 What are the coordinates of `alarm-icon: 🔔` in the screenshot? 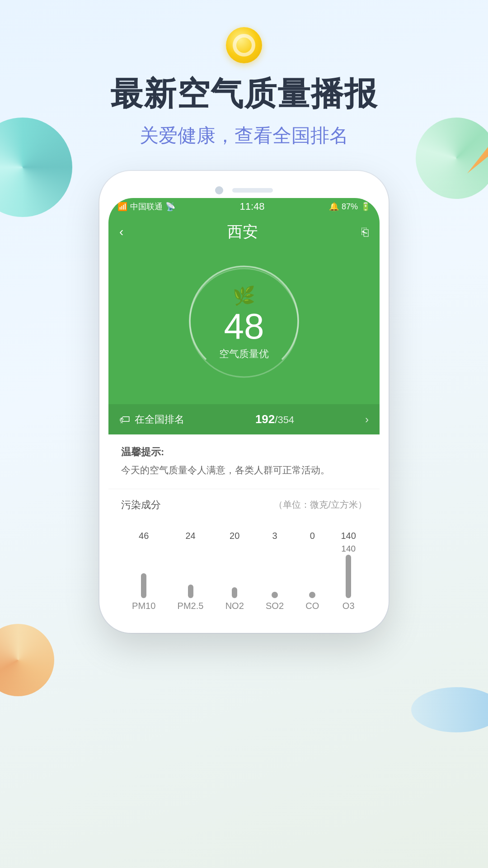 It's located at (334, 207).